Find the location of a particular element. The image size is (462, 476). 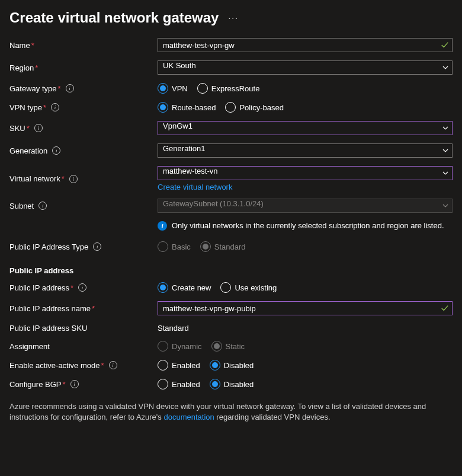

radio-gateway-vpn: VPN is located at coordinates (173, 88).